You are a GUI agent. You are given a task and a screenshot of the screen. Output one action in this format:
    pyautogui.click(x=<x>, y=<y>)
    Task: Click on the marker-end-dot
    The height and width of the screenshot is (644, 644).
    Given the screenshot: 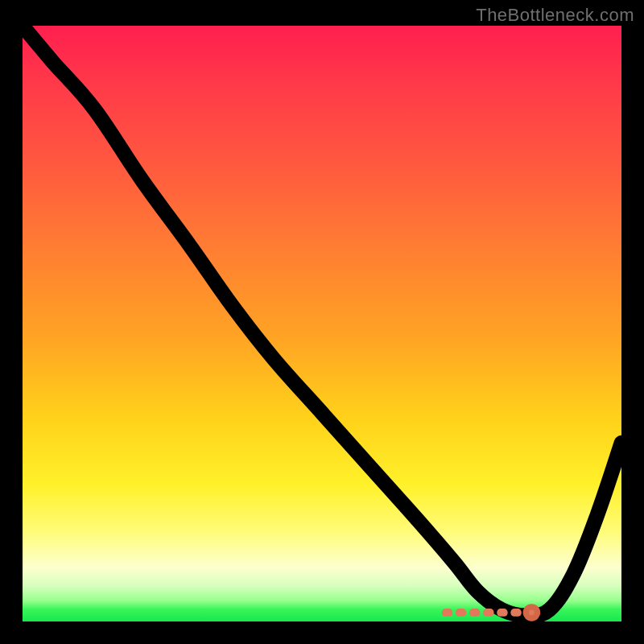 What is the action you would take?
    pyautogui.click(x=531, y=613)
    